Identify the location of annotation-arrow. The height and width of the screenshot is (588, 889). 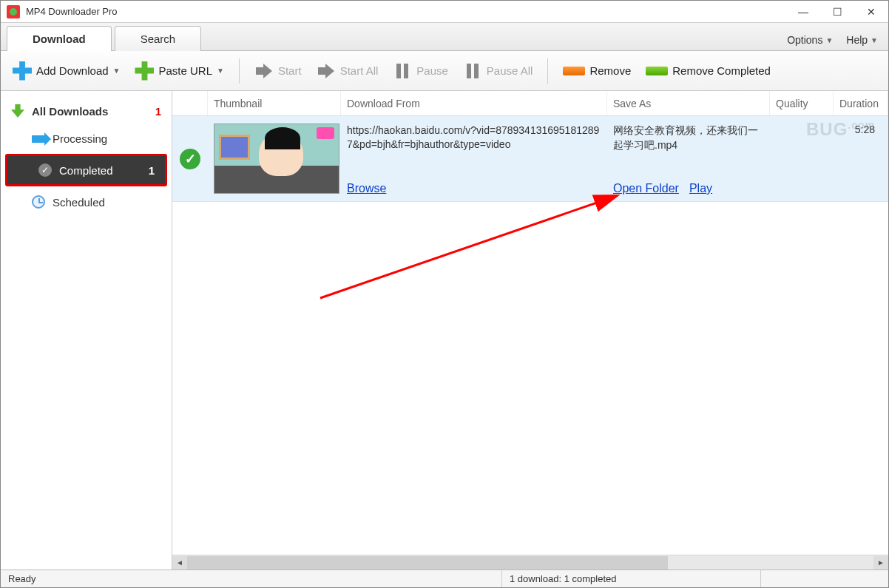
(476, 246).